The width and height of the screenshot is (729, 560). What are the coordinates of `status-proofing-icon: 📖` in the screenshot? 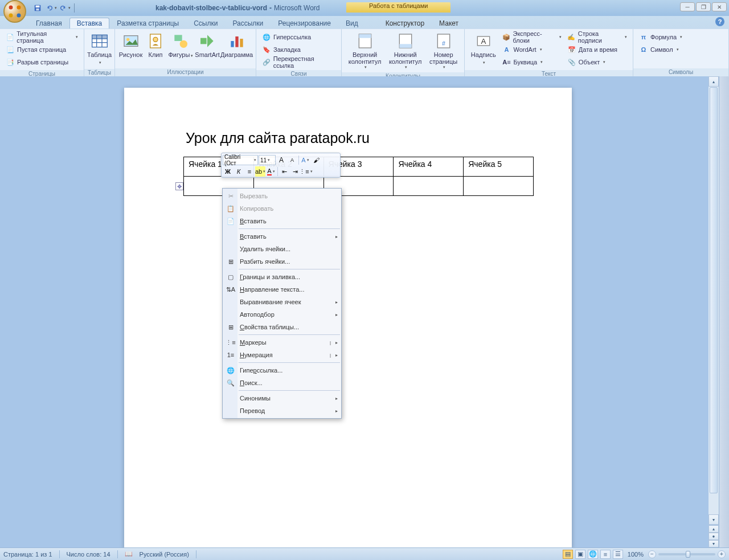 It's located at (129, 554).